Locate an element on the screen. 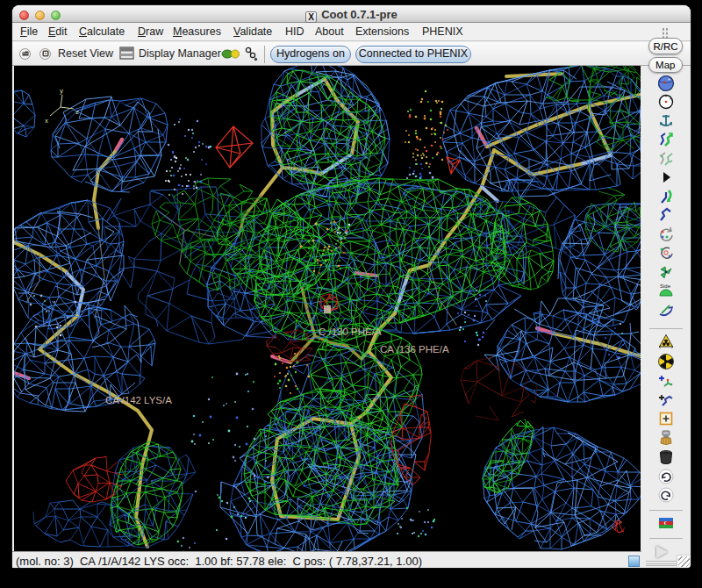  svg-text: CA /136 PHE/A is located at coordinates (414, 349).